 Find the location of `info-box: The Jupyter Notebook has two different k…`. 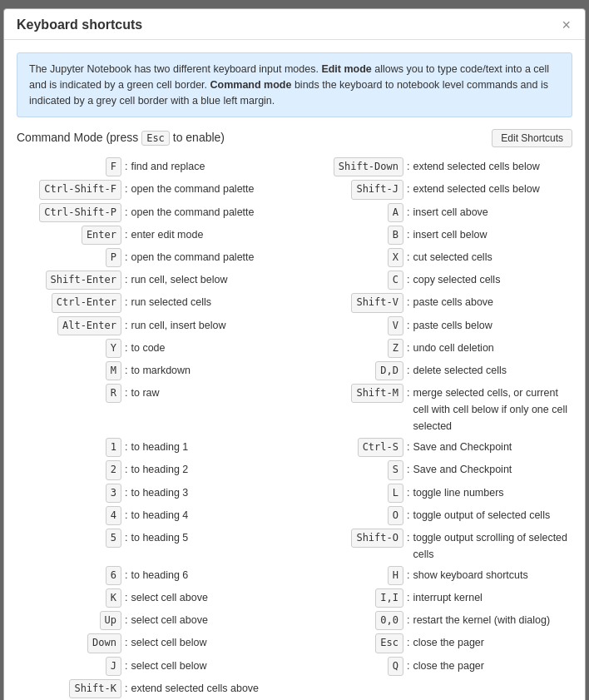

info-box: The Jupyter Notebook has two different k… is located at coordinates (294, 85).